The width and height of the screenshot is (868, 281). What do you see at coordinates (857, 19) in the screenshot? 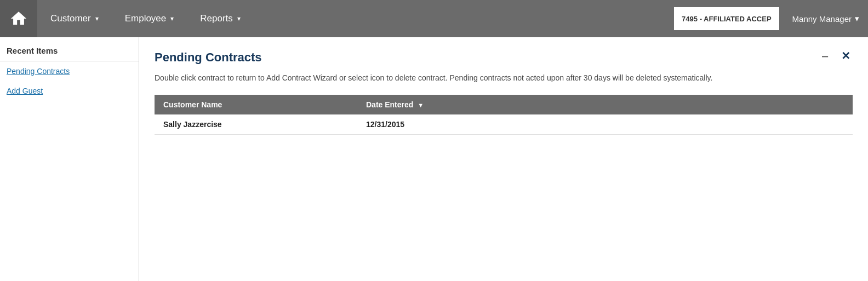
I see `user-chevron: ▾` at bounding box center [857, 19].